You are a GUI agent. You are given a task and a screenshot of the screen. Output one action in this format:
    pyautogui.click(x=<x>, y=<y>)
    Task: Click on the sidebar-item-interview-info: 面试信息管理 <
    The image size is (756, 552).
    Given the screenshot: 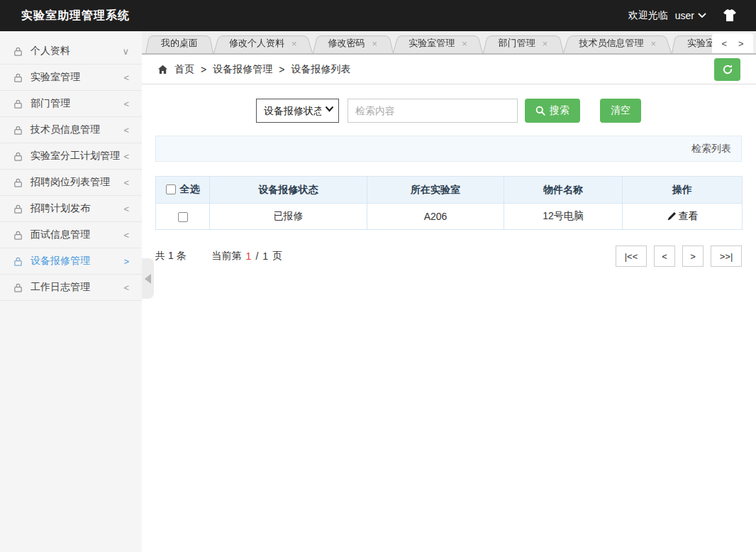 What is the action you would take?
    pyautogui.click(x=71, y=236)
    